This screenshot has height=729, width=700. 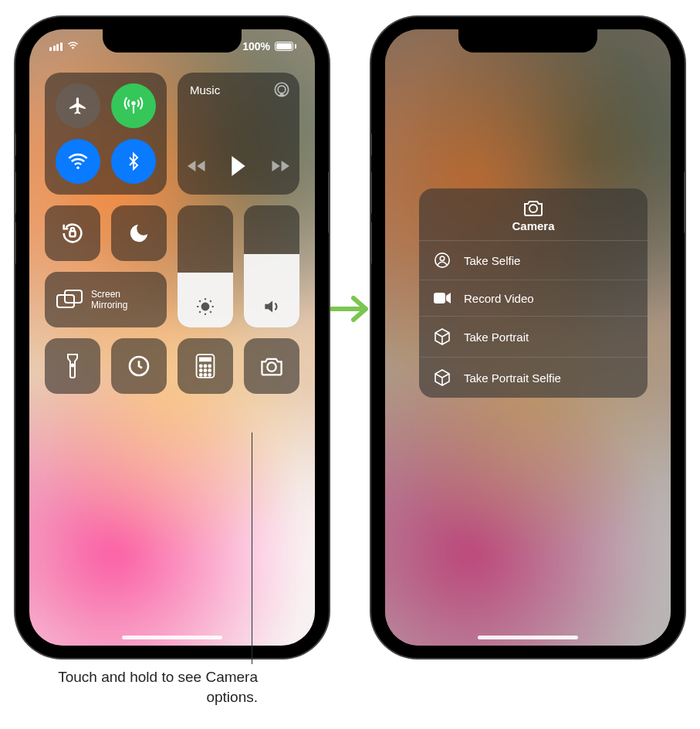 What do you see at coordinates (139, 366) in the screenshot?
I see `timer-button` at bounding box center [139, 366].